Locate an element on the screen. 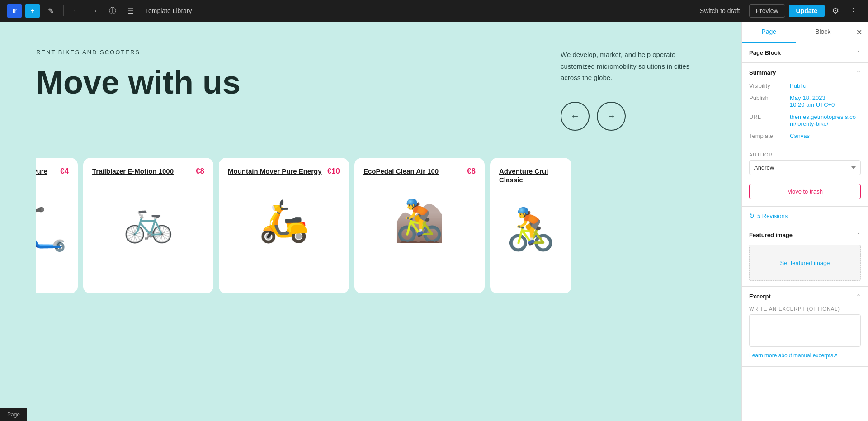 This screenshot has width=868, height=421. excerpt-write-label: WRITE AN EXCERPT (OPTIONAL) is located at coordinates (805, 309).